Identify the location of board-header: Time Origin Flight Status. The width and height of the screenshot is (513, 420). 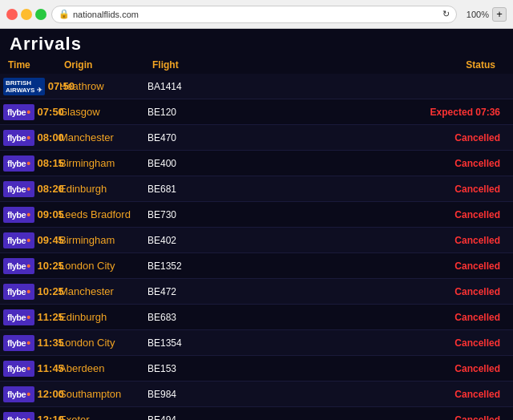
(256, 65).